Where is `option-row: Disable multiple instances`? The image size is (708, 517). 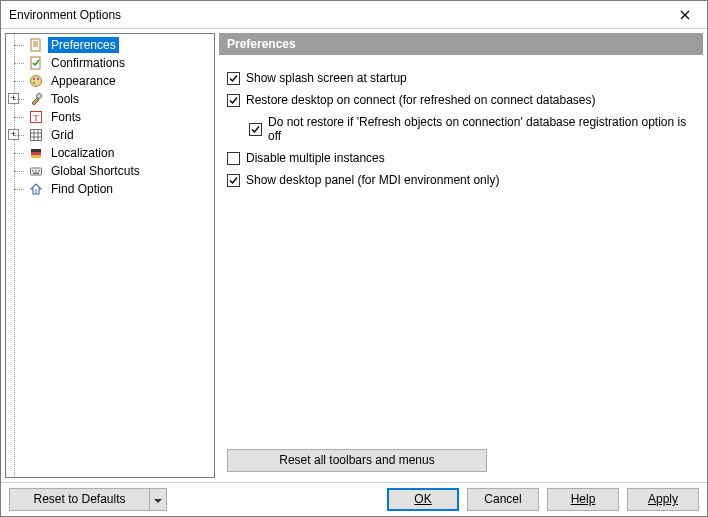 option-row: Disable multiple instances is located at coordinates (461, 158).